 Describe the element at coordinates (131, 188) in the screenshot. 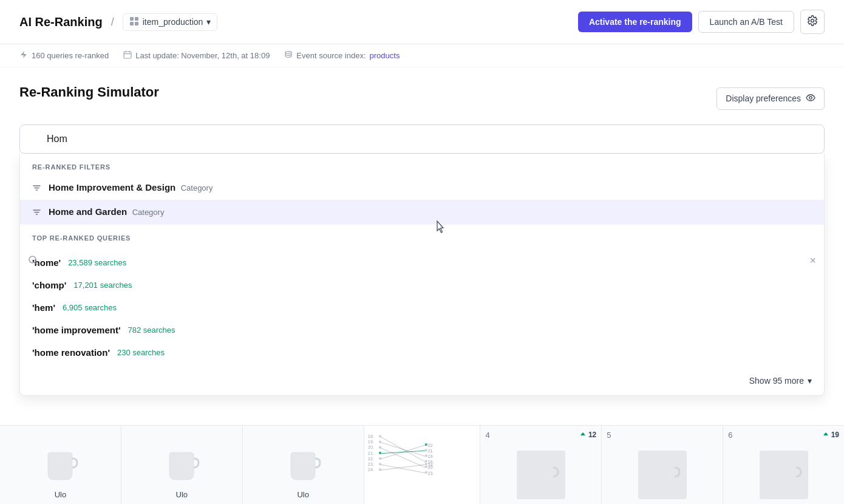

I see `filter-item-name: Home Improvement & Design Category` at that location.